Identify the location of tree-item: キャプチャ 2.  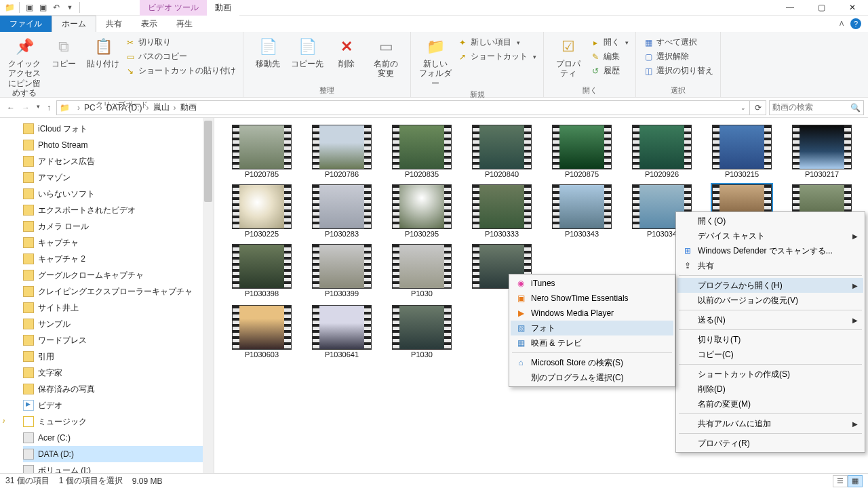
(118, 259).